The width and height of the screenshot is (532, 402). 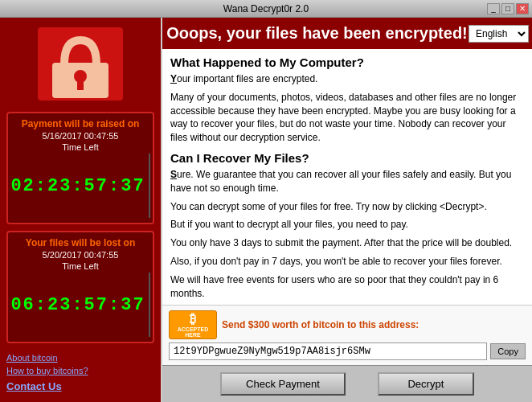 What do you see at coordinates (508, 351) in the screenshot?
I see `copy-button: Copy` at bounding box center [508, 351].